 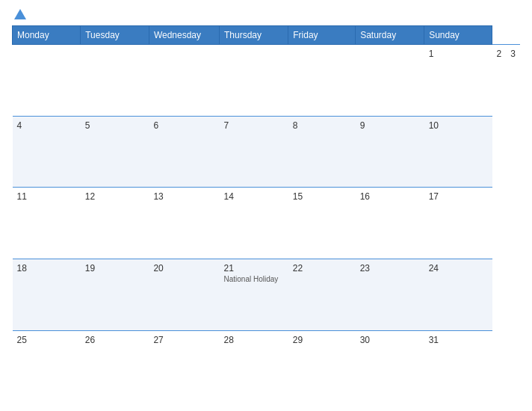 I want to click on day-cell: 23, so click(x=390, y=295).